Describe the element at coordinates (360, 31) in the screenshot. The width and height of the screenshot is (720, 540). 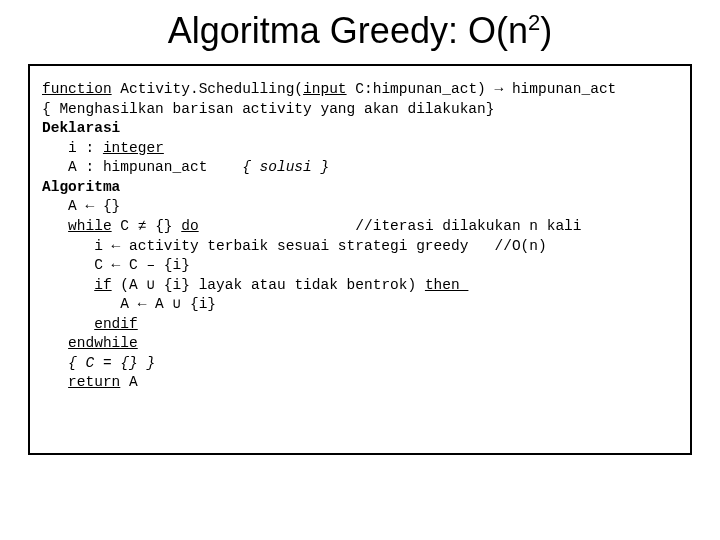
I see `slide-title: Algoritma Greedy: O(n2)` at that location.